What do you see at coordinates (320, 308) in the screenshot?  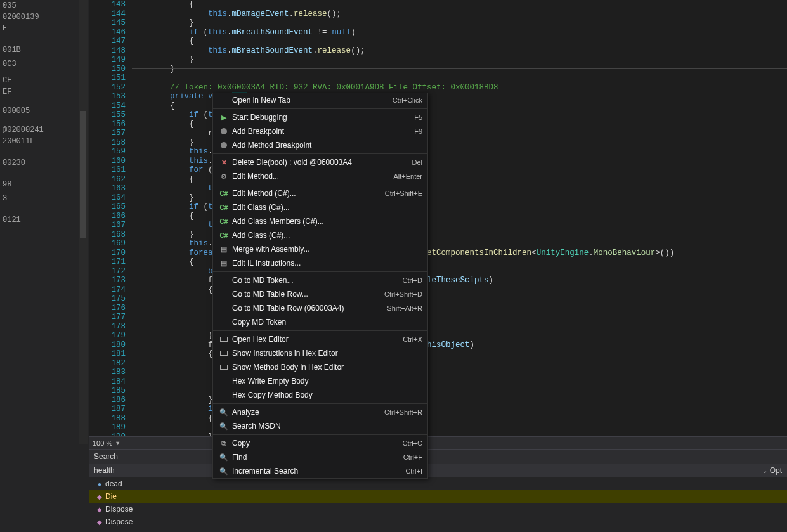 I see `menu-item: Go to MD Table Row (060003A4)Shift+Alt+R` at bounding box center [320, 308].